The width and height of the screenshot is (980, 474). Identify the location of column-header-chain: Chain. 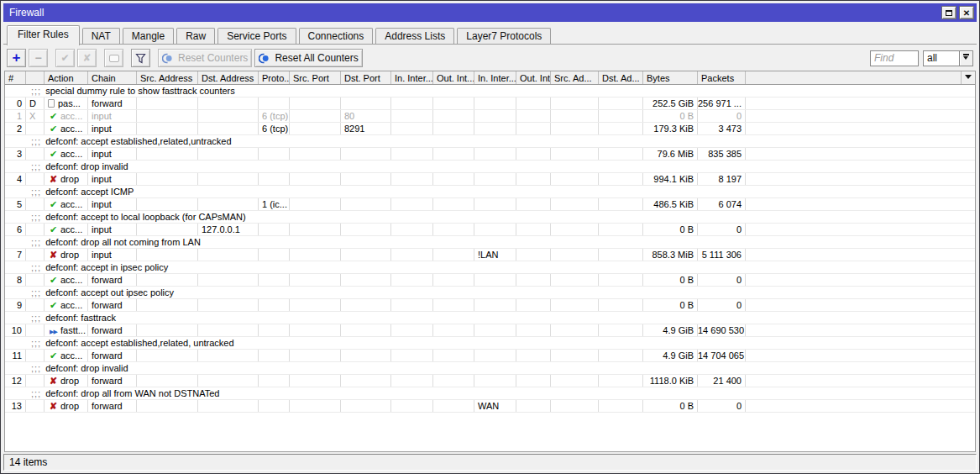
(113, 77).